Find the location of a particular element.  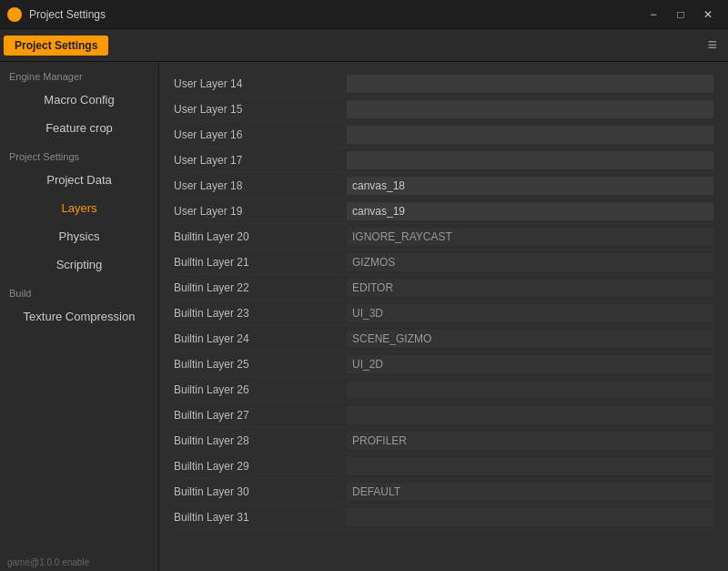

sidebar-item-scripting: Scripting is located at coordinates (79, 264).